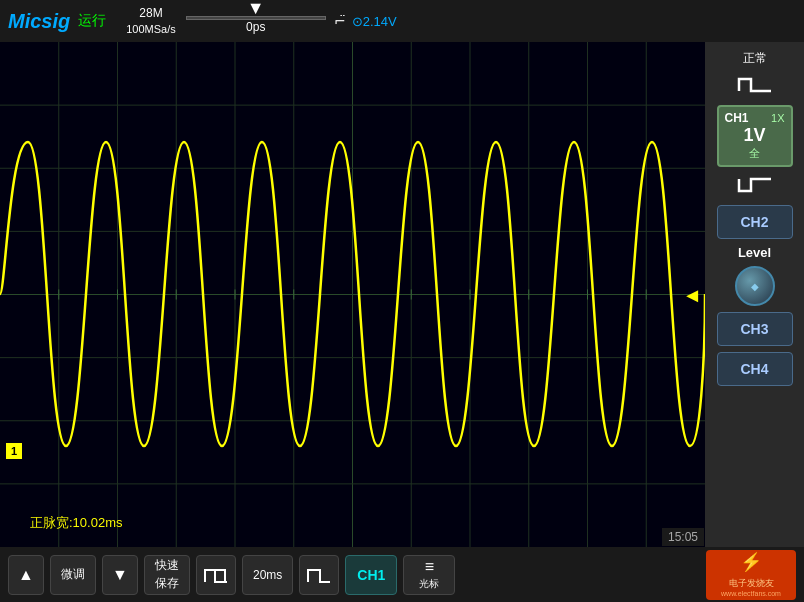  Describe the element at coordinates (755, 286) in the screenshot. I see `level-knob` at that location.